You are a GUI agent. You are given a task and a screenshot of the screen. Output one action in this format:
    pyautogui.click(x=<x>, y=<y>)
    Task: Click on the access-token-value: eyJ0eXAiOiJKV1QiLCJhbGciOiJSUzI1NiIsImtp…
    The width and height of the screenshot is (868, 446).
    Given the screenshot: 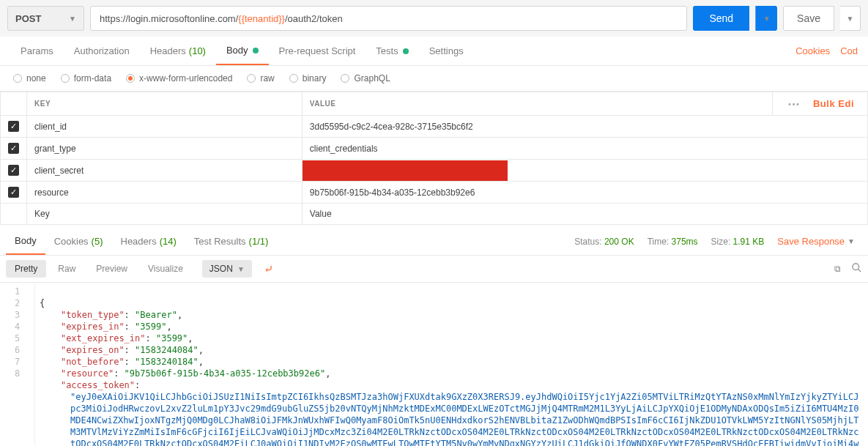 What is the action you would take?
    pyautogui.click(x=464, y=419)
    